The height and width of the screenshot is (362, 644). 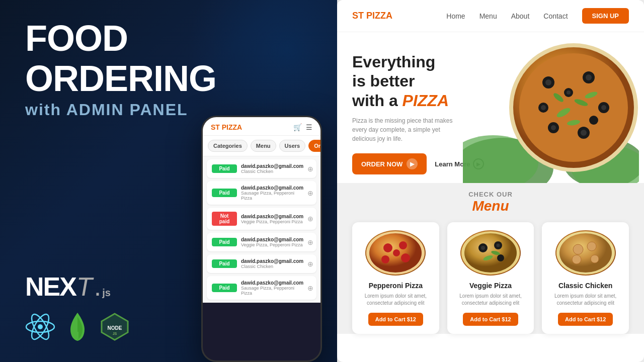 What do you see at coordinates (272, 242) in the screenshot?
I see `order-info: dawid.paszko@gmail.com Veggie Pizza, Pep…` at bounding box center [272, 242].